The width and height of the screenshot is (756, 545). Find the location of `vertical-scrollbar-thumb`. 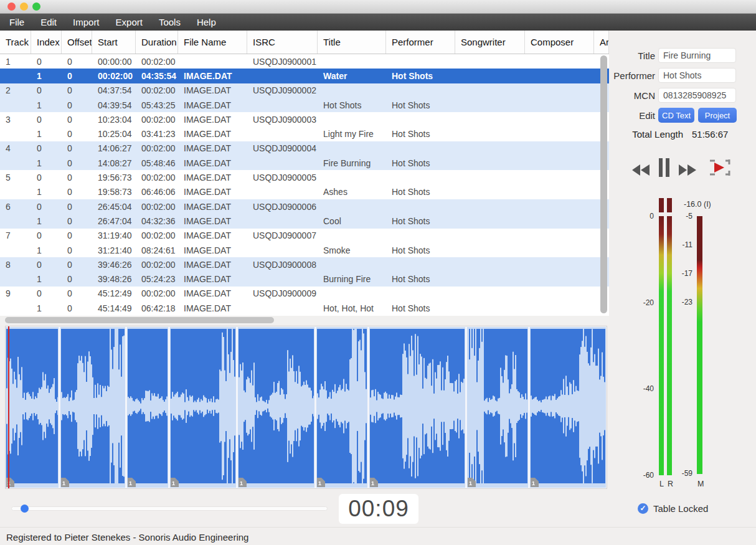

vertical-scrollbar-thumb is located at coordinates (604, 184).